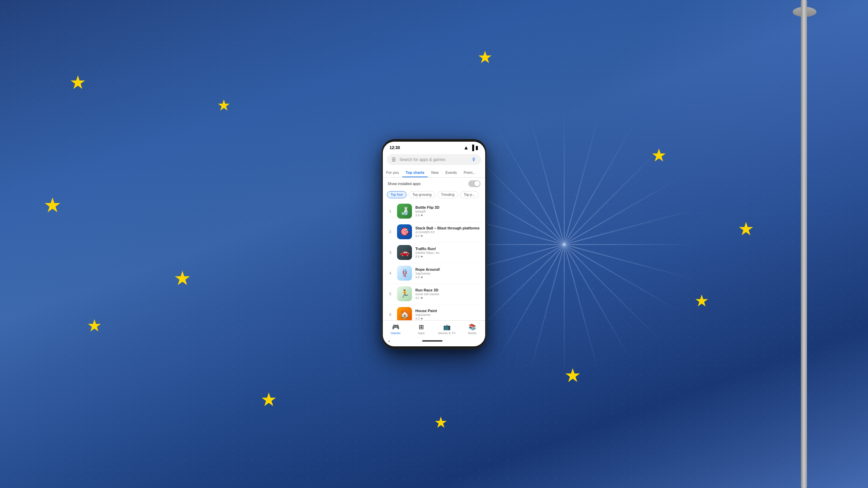 The image size is (868, 488). What do you see at coordinates (434, 261) in the screenshot?
I see `app-list: 1🍶Bottle Flip 3Dtastypill3.9 ★2🎯Stack Ba…` at bounding box center [434, 261].